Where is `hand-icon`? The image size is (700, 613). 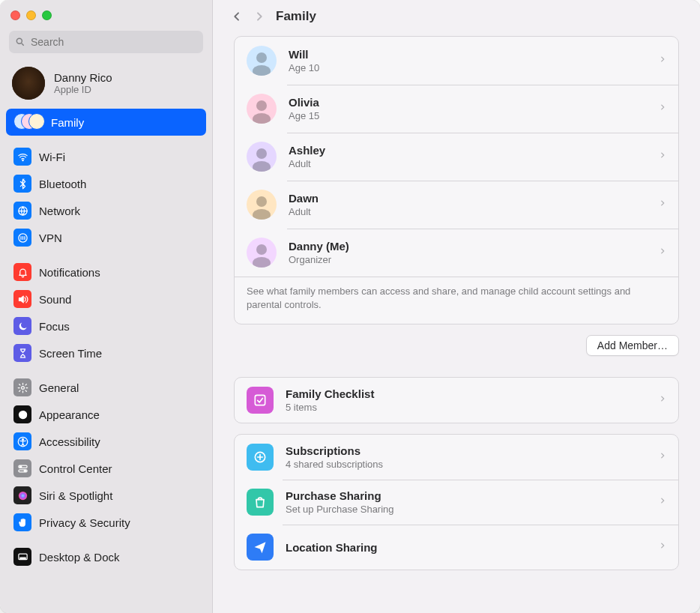
hand-icon is located at coordinates (22, 522).